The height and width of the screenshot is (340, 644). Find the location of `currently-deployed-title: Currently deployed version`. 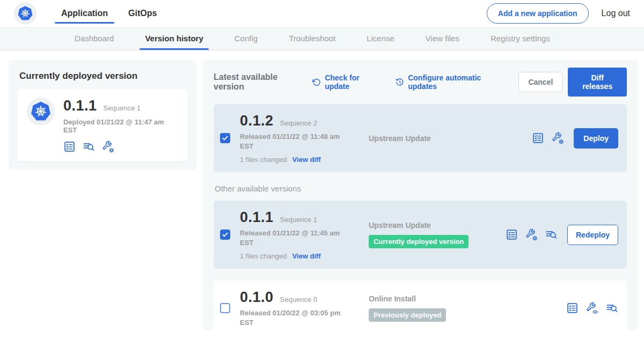

currently-deployed-title: Currently deployed version is located at coordinates (104, 76).